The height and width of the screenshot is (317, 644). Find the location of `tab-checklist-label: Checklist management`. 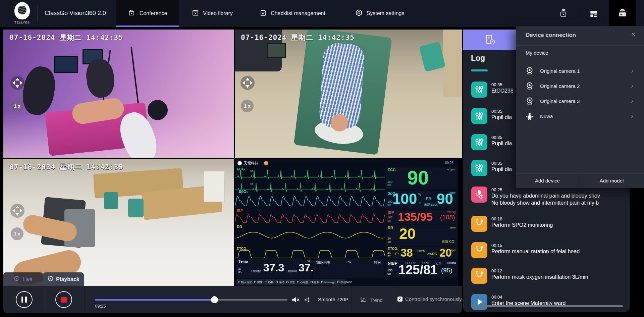

tab-checklist-label: Checklist management is located at coordinates (298, 13).